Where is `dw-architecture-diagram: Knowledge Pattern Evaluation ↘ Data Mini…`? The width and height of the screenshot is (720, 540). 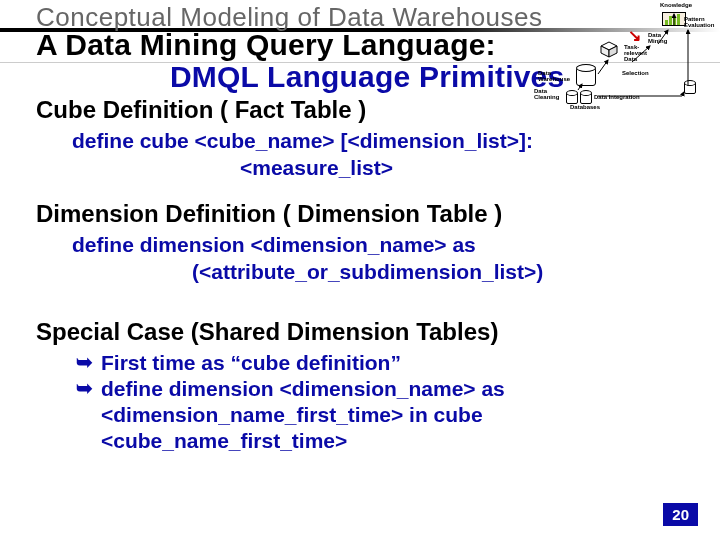 dw-architecture-diagram: Knowledge Pattern Evaluation ↘ Data Mini… is located at coordinates (618, 56).